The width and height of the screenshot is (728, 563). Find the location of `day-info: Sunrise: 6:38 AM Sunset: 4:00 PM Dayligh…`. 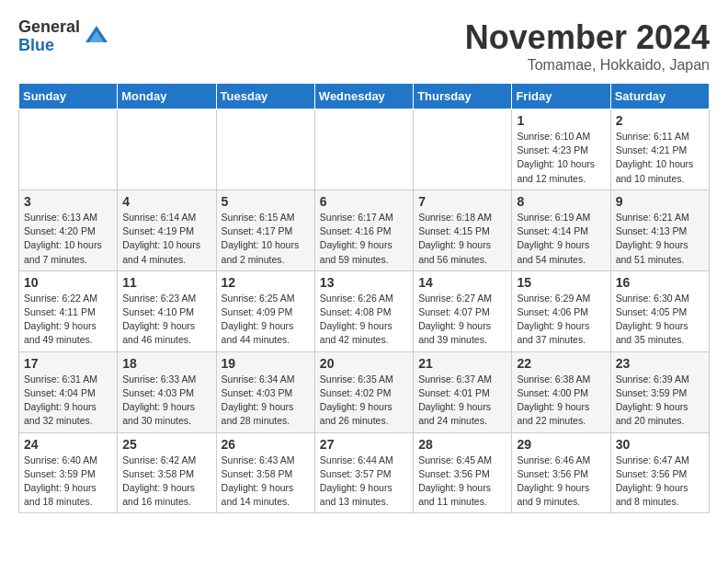

day-info: Sunrise: 6:38 AM Sunset: 4:00 PM Dayligh… is located at coordinates (561, 401).